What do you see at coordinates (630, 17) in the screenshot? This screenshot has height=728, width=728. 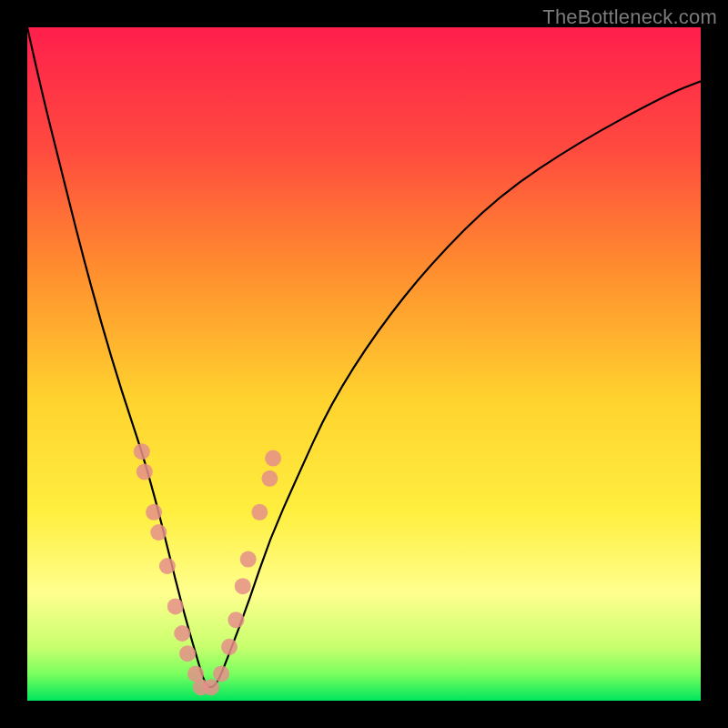 I see `watermark-text: TheBottleneck.com` at bounding box center [630, 17].